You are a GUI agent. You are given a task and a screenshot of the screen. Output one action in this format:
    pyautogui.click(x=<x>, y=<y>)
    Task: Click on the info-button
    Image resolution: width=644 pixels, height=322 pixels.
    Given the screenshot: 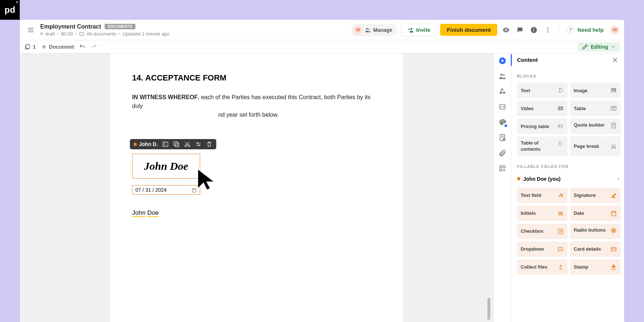 What is the action you would take?
    pyautogui.click(x=534, y=30)
    